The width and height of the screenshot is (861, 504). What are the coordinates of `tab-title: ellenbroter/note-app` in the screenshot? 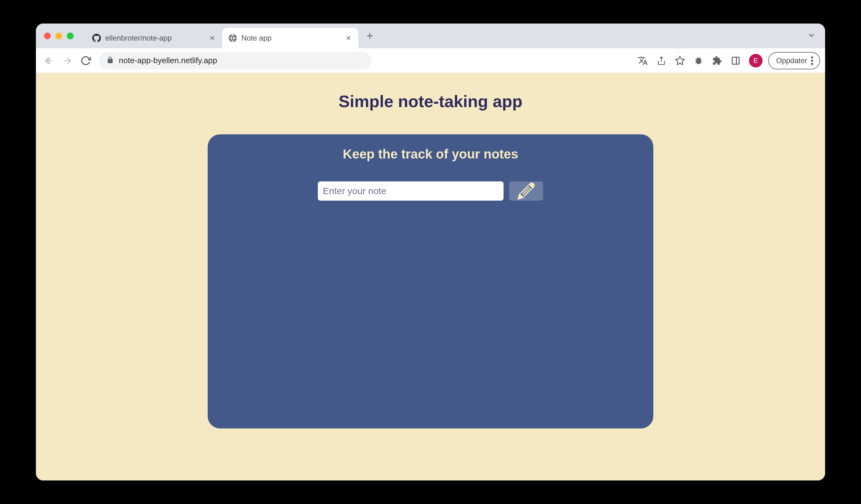 It's located at (155, 38).